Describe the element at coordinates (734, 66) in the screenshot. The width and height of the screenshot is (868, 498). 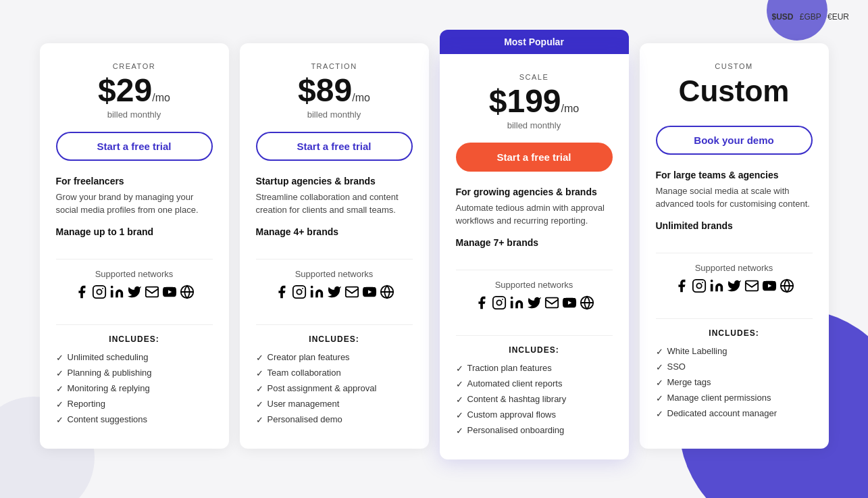
I see `plan-label-custom: CUSTOM` at that location.